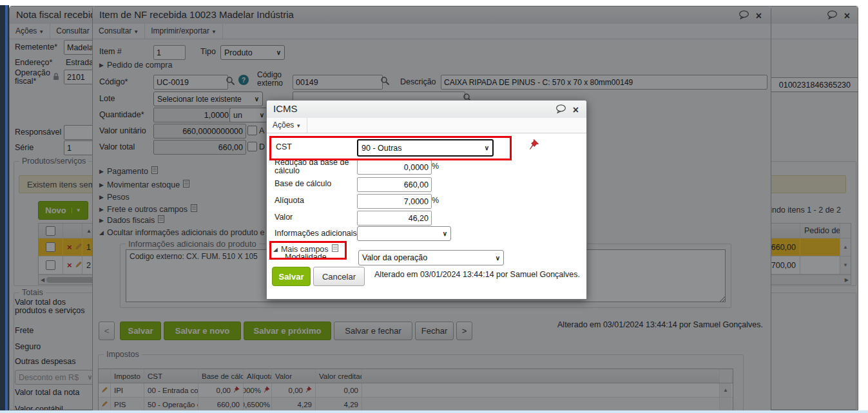  I want to click on icms-title: ICMS, so click(285, 108).